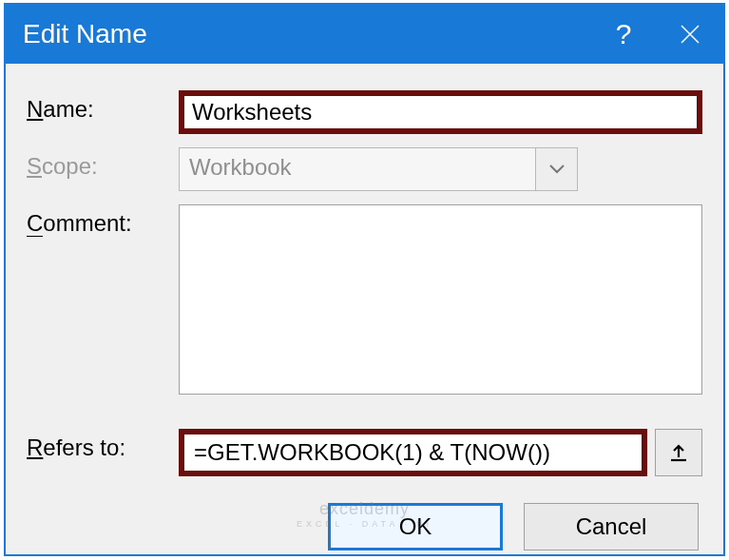 The height and width of the screenshot is (560, 729). What do you see at coordinates (365, 112) in the screenshot?
I see `name-row: Name:` at bounding box center [365, 112].